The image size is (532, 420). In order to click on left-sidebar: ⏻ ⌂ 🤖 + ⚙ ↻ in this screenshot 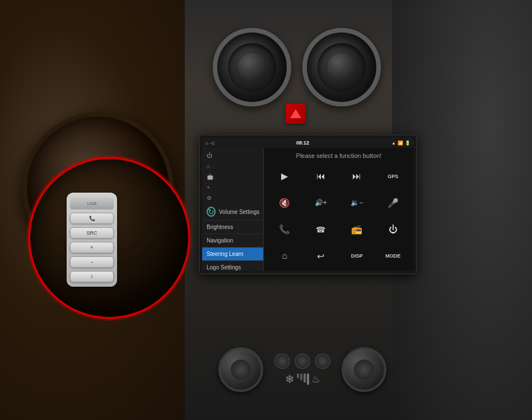, I will do `click(233, 209)`.